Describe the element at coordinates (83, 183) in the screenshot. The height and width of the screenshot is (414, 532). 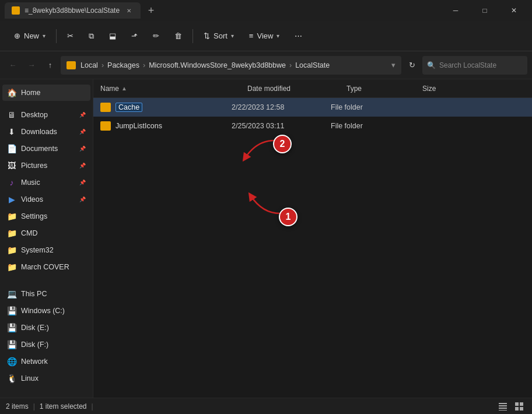
I see `pin-icon: 📌` at that location.